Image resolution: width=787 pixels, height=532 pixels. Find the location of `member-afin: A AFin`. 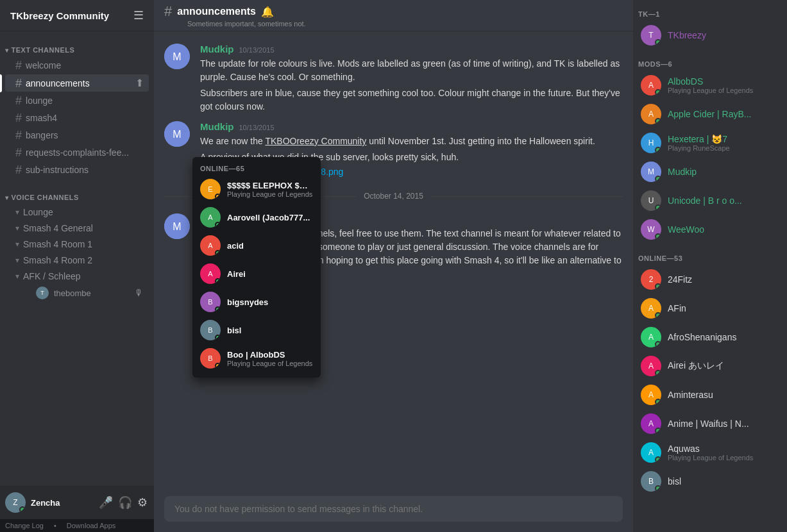

member-afin: A AFin is located at coordinates (710, 308).